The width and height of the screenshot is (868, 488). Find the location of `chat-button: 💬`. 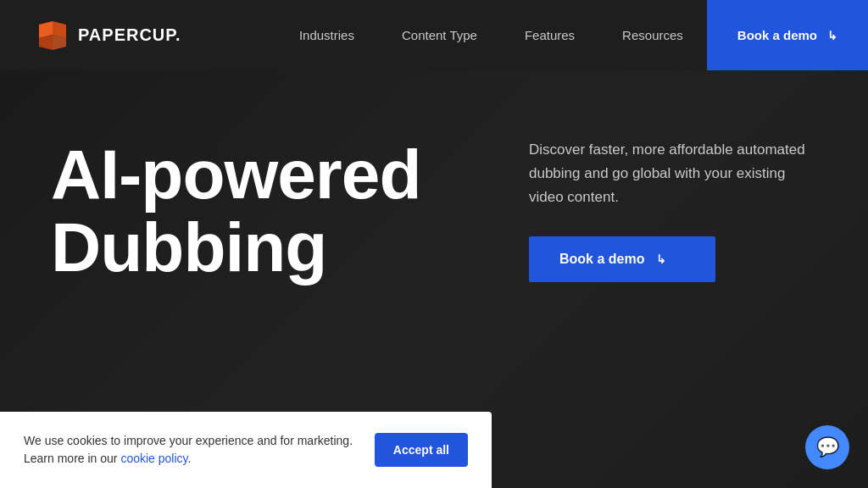

chat-button: 💬 is located at coordinates (827, 447).